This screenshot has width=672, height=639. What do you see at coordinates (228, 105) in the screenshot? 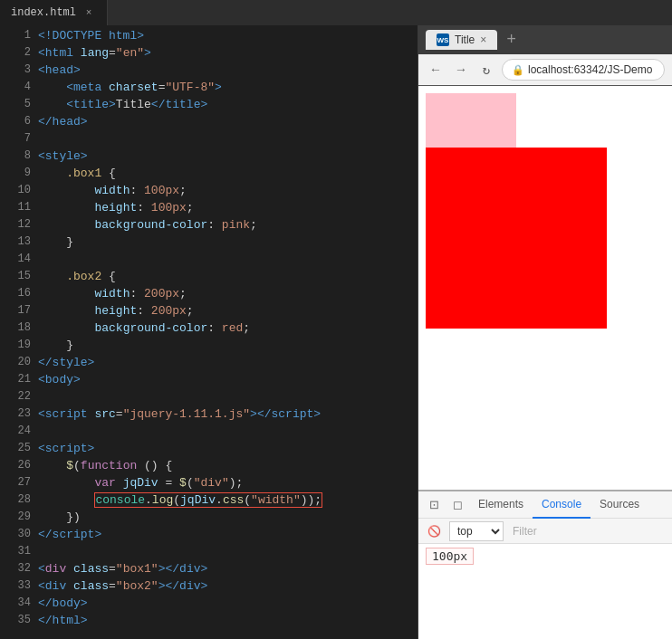
I see `code-line-5: <title>Title</title>` at bounding box center [228, 105].